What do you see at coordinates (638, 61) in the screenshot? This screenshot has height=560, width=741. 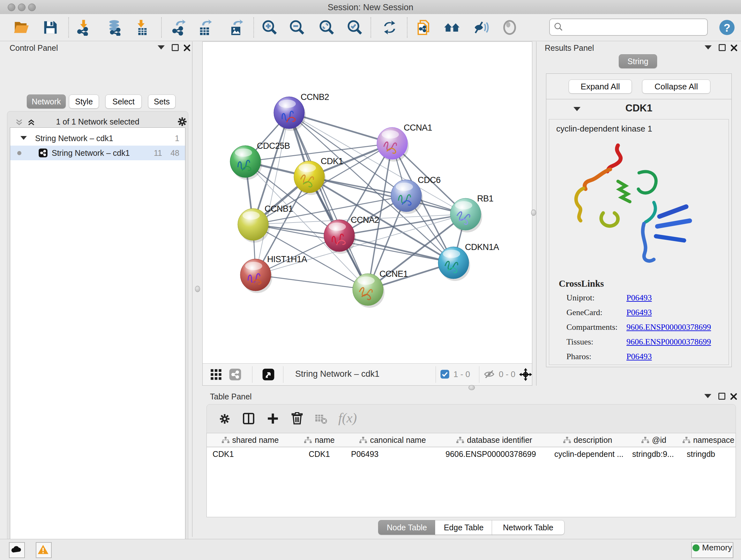 I see `tab-string: String` at bounding box center [638, 61].